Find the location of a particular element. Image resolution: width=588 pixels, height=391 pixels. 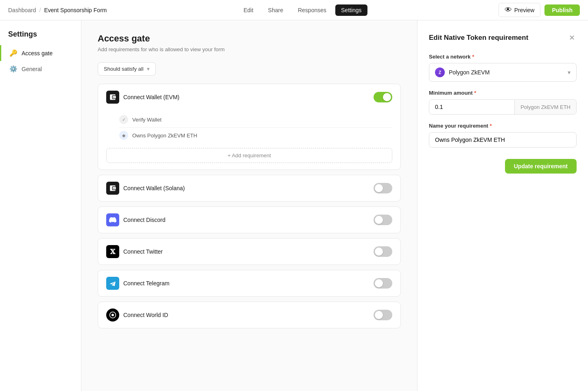

eye-icon: 👁 is located at coordinates (508, 10).